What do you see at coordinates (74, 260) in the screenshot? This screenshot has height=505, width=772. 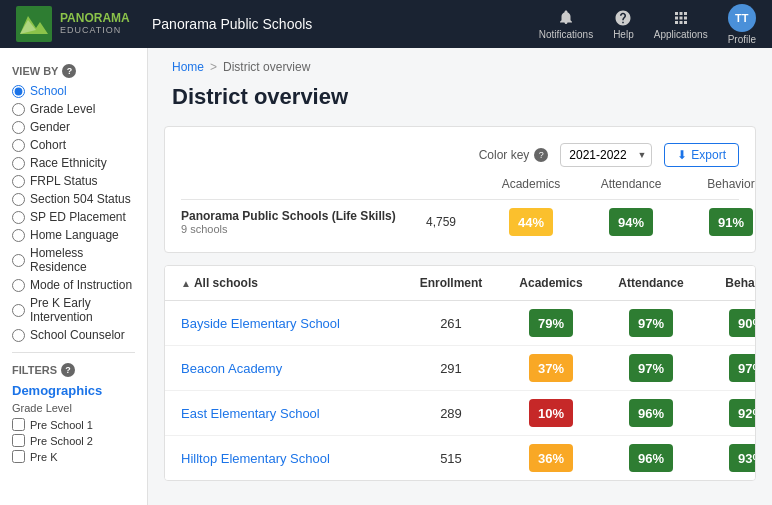 I see `view-by-homeless: Homeless Residence` at bounding box center [74, 260].